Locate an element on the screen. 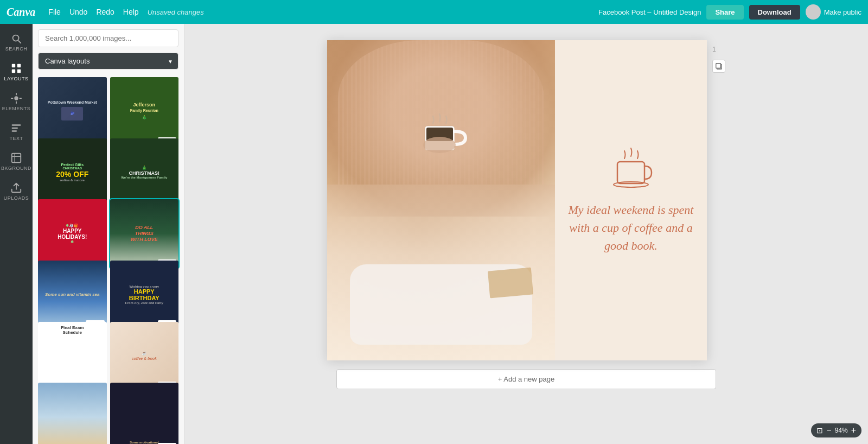  sidebar-label-layouts: LAYOUTS is located at coordinates (16, 79).